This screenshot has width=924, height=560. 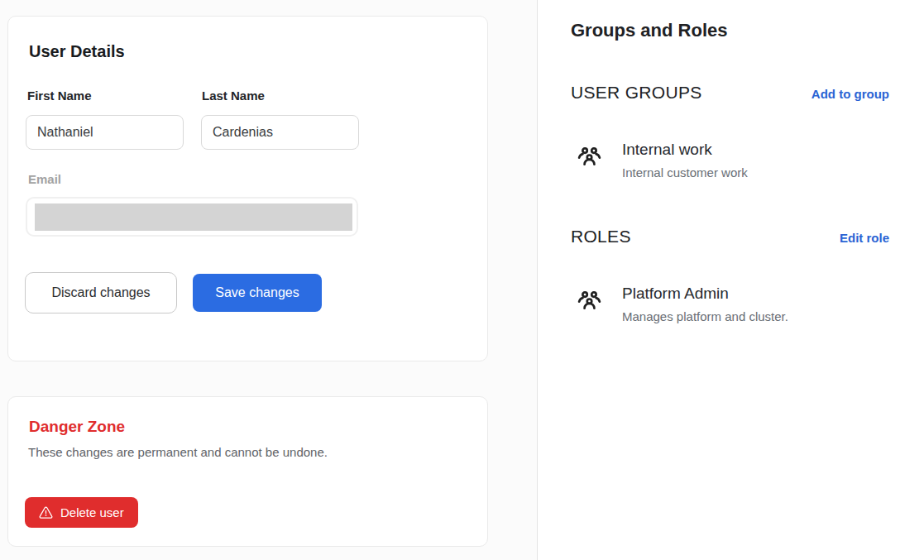 I want to click on danger-zone-card: Danger Zone These changes are permanent …, so click(x=248, y=471).